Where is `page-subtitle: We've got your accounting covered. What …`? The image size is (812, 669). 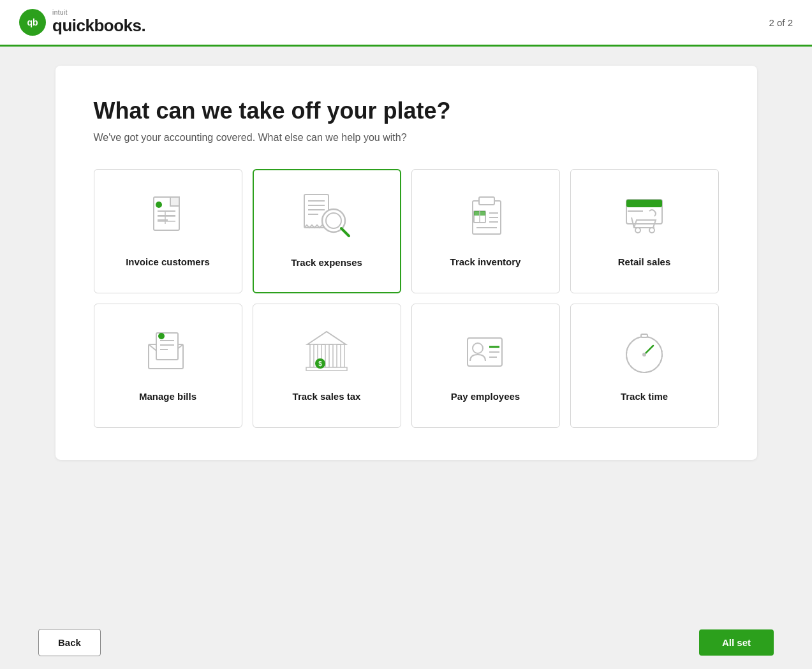 page-subtitle: We've got your accounting covered. What … is located at coordinates (406, 138).